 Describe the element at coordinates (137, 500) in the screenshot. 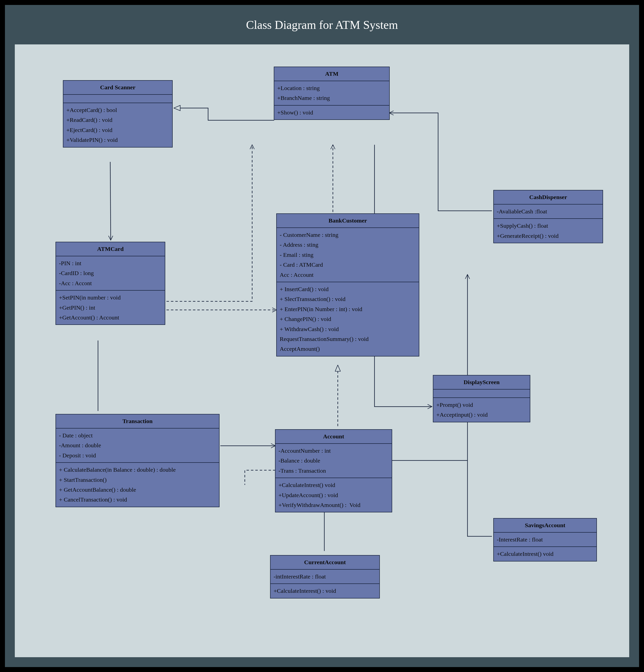

I see `class-operation: + CancelTransaction() : void` at that location.